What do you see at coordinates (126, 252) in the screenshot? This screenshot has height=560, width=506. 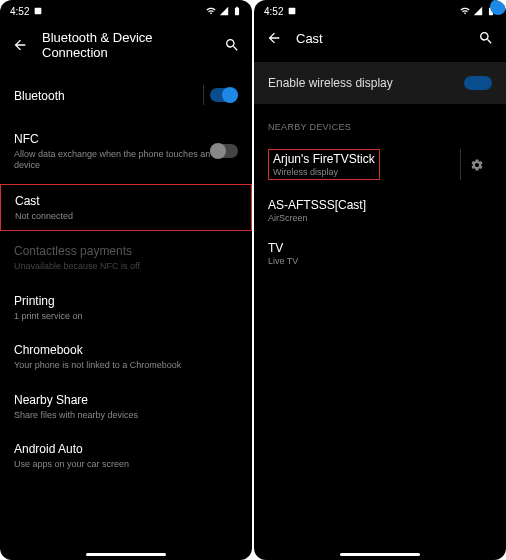 I see `item-title: Contactless payments` at bounding box center [126, 252].